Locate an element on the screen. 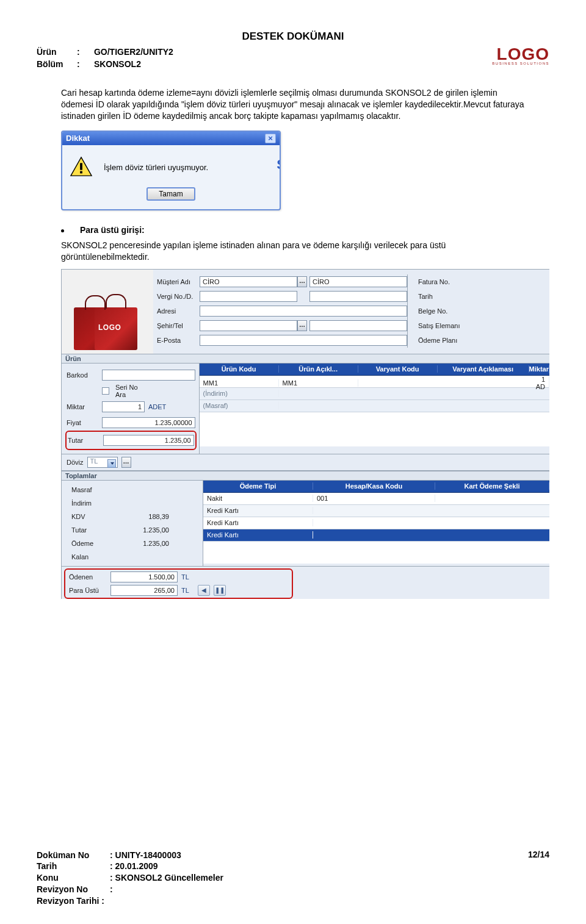  lbl-kdv: KDV is located at coordinates (89, 517).